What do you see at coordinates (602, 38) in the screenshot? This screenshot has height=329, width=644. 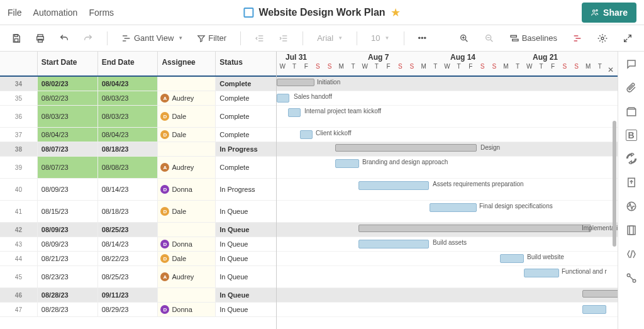 I see `settings-button` at bounding box center [602, 38].